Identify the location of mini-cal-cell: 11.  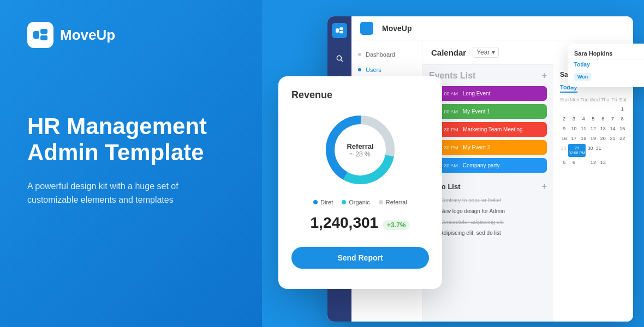
(583, 129).